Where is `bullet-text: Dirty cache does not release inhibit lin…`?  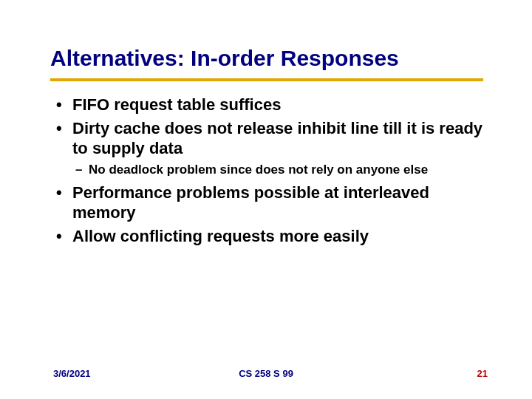 bullet-text: Dirty cache does not release inhibit lin… is located at coordinates (278, 139).